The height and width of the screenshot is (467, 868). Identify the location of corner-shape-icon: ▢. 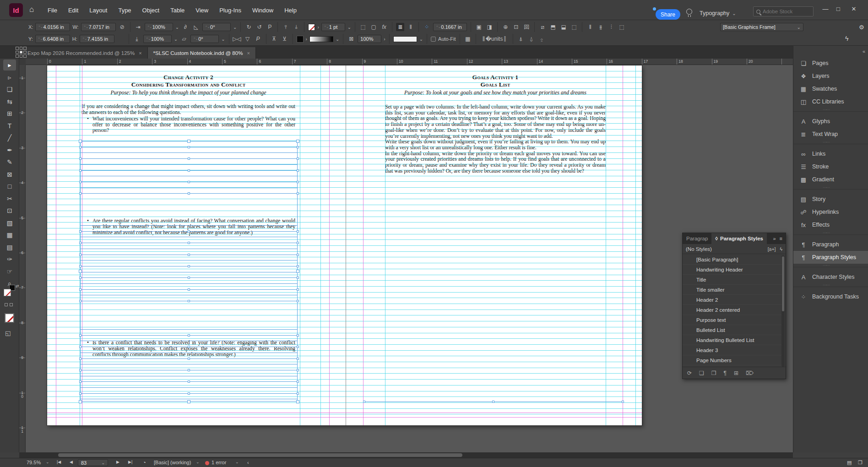
(374, 27).